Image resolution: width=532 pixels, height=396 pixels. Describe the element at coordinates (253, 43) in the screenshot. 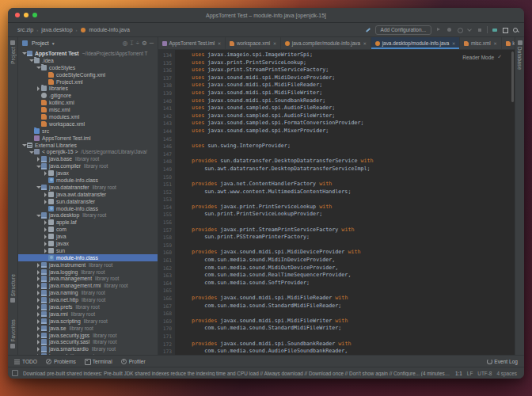

I see `editor-tab: workspace.xml✕` at that location.